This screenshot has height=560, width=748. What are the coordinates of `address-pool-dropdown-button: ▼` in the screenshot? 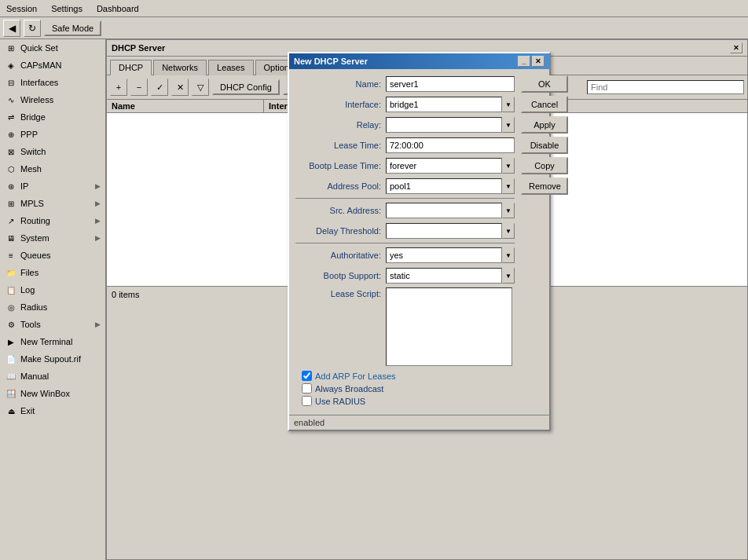 It's located at (508, 186).